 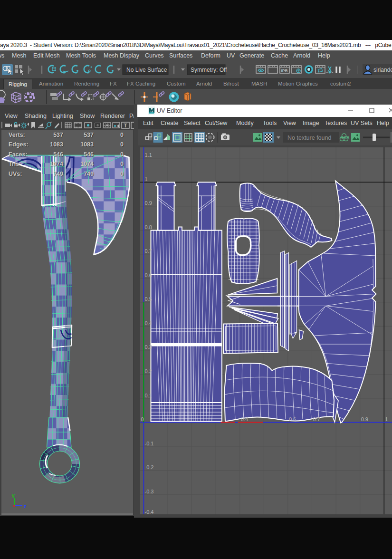 What do you see at coordinates (285, 71) in the screenshot?
I see `svg-text: IPR` at bounding box center [285, 71].